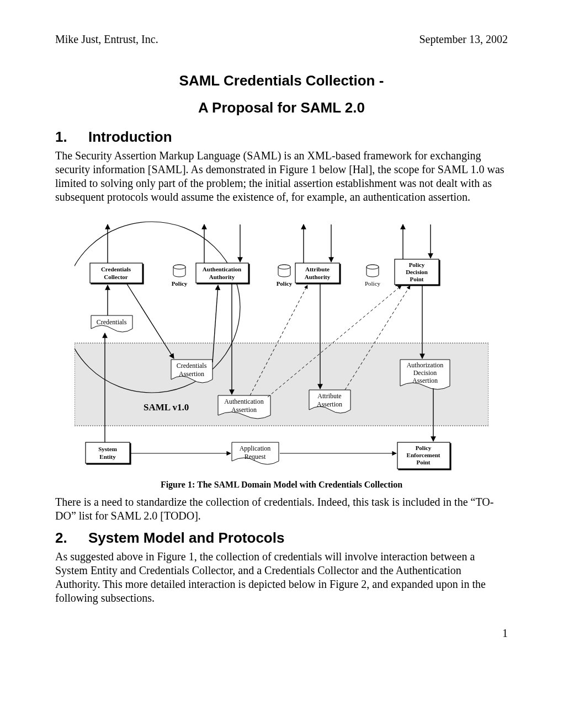 The image size is (563, 728). Describe the element at coordinates (116, 277) in the screenshot. I see `svg-text: Collector` at that location.